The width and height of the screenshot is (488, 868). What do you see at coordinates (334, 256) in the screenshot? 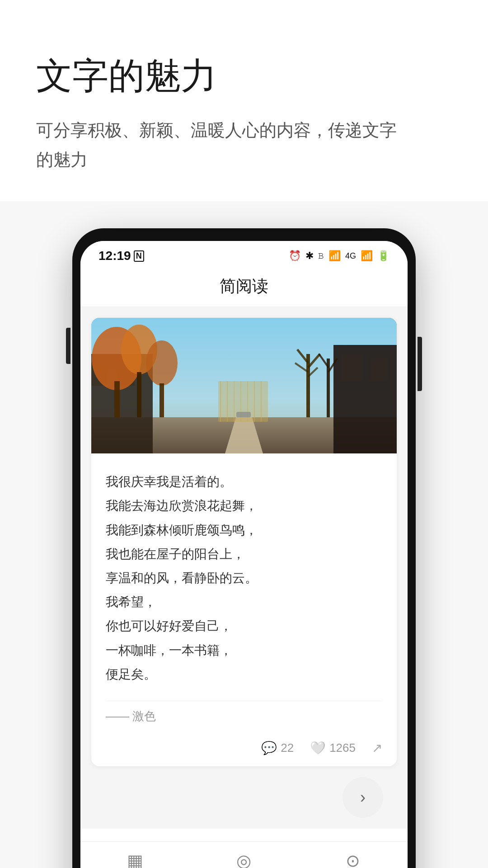
I see `wifi-icon: 📶` at bounding box center [334, 256].